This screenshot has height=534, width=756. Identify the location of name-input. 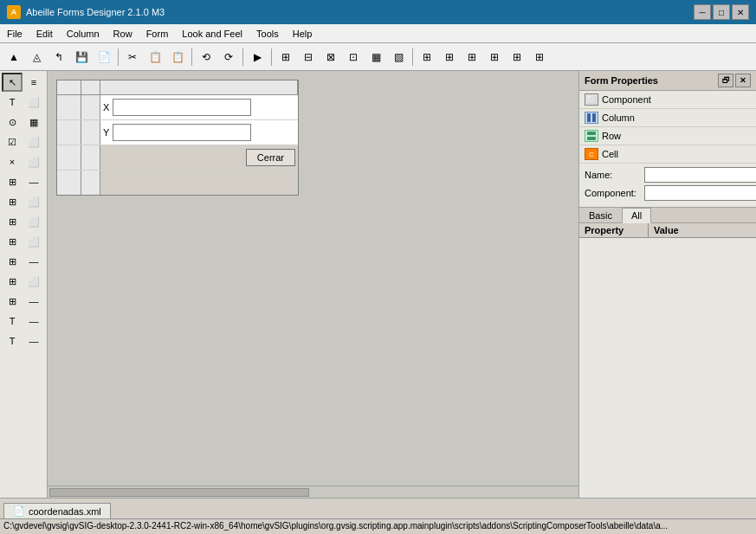
(700, 175).